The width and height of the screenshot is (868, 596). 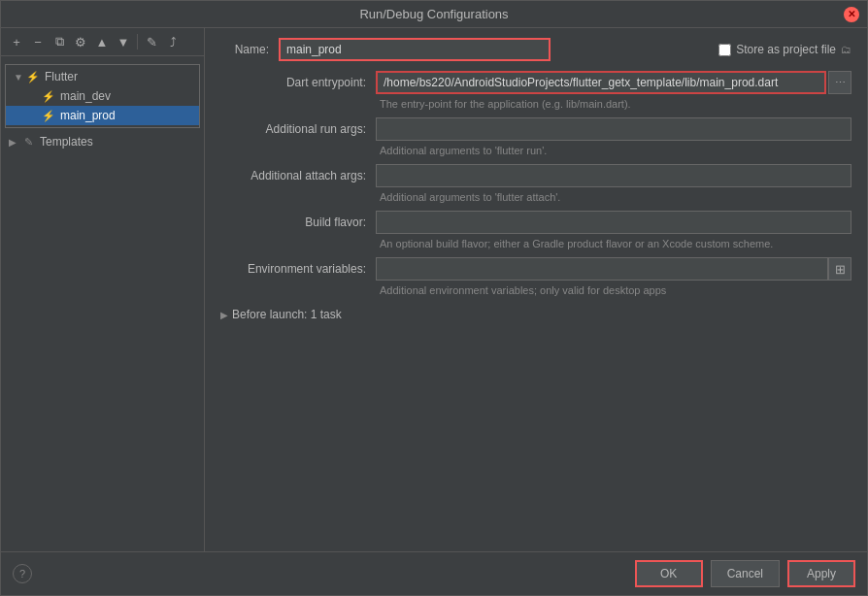 I want to click on additional-run-args-hint: Additional arguments to 'flutter run'., so click(x=614, y=150).